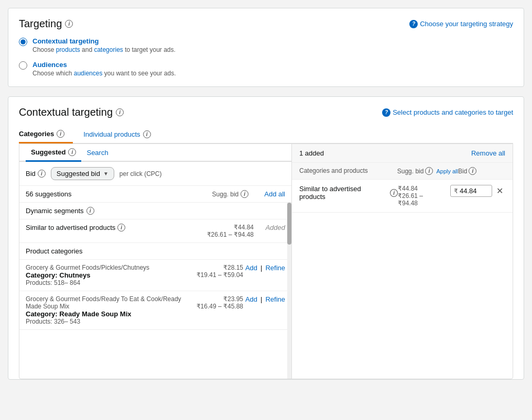  I want to click on product-categories-header: Product categories, so click(155, 251).